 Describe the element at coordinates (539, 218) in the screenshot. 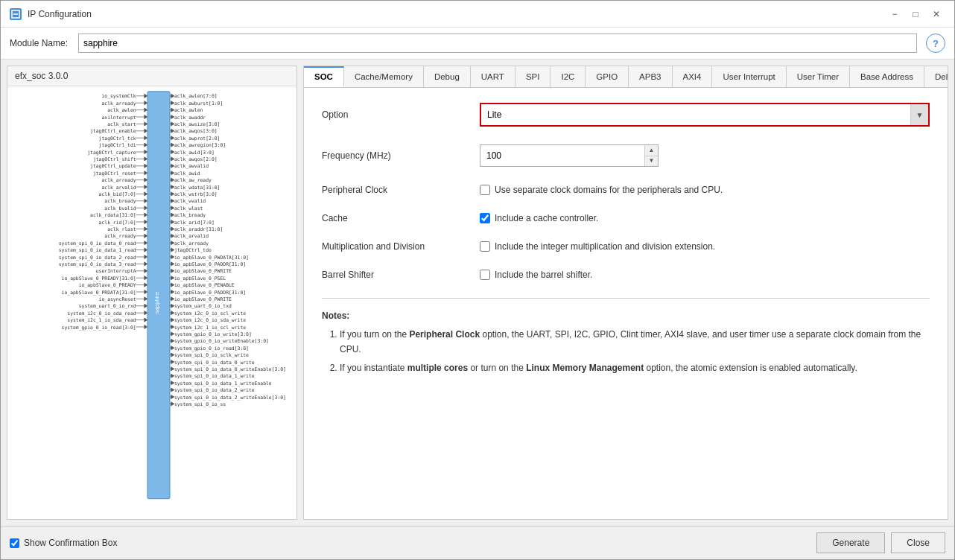

I see `cache-checkbox-label: Include a cache controller.` at that location.